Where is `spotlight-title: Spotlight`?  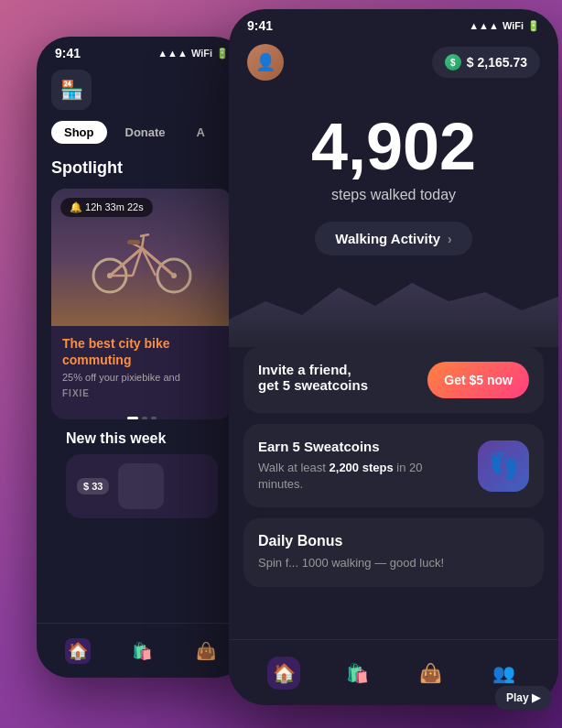
spotlight-title: Spotlight is located at coordinates (142, 168).